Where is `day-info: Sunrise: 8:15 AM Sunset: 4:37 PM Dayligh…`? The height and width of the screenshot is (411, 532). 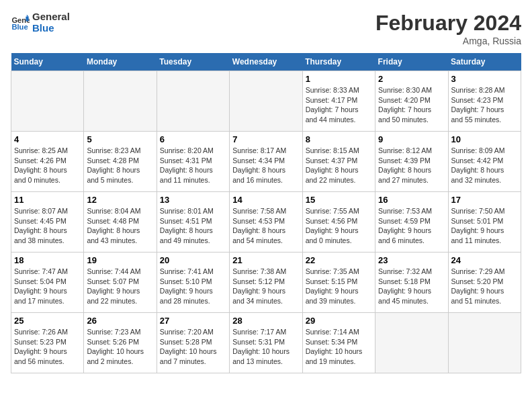 day-info: Sunrise: 8:15 AM Sunset: 4:37 PM Dayligh… is located at coordinates (339, 165).